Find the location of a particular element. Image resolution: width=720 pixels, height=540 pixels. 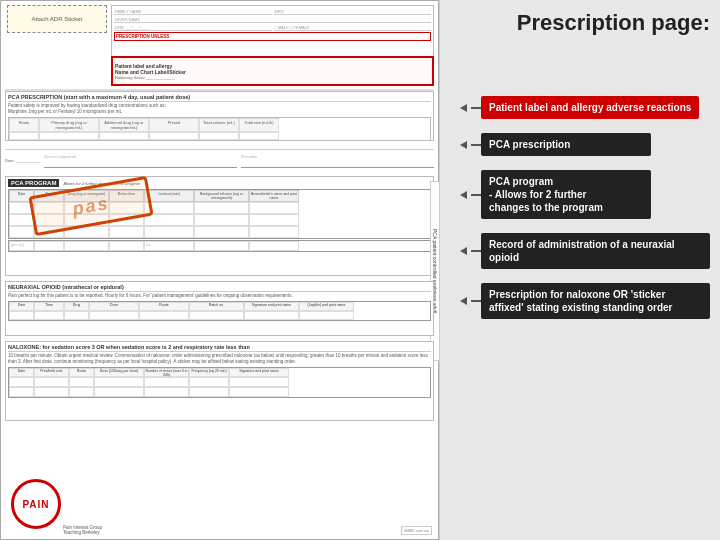

neuraxial-text: Pain perfect log for this patient is to … is located at coordinates (220, 296).